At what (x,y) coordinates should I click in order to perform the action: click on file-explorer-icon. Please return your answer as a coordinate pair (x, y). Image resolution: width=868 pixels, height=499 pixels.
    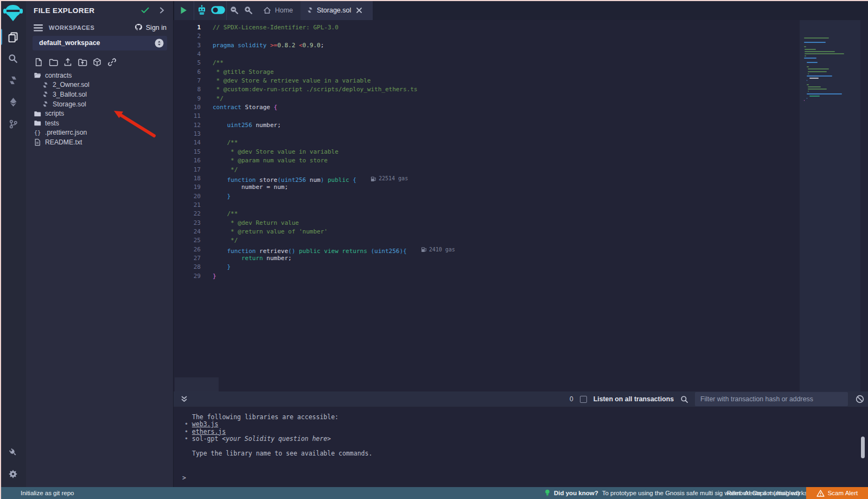
    Looking at the image, I should click on (13, 37).